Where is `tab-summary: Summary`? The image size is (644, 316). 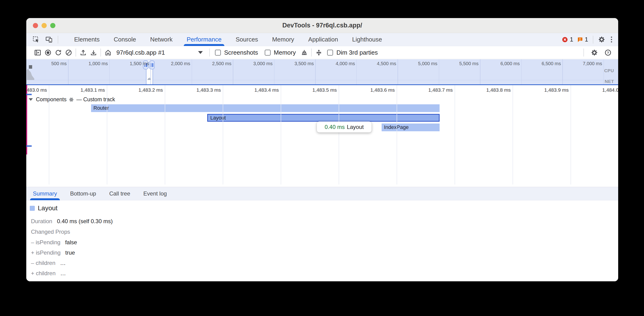
tab-summary: Summary is located at coordinates (45, 194).